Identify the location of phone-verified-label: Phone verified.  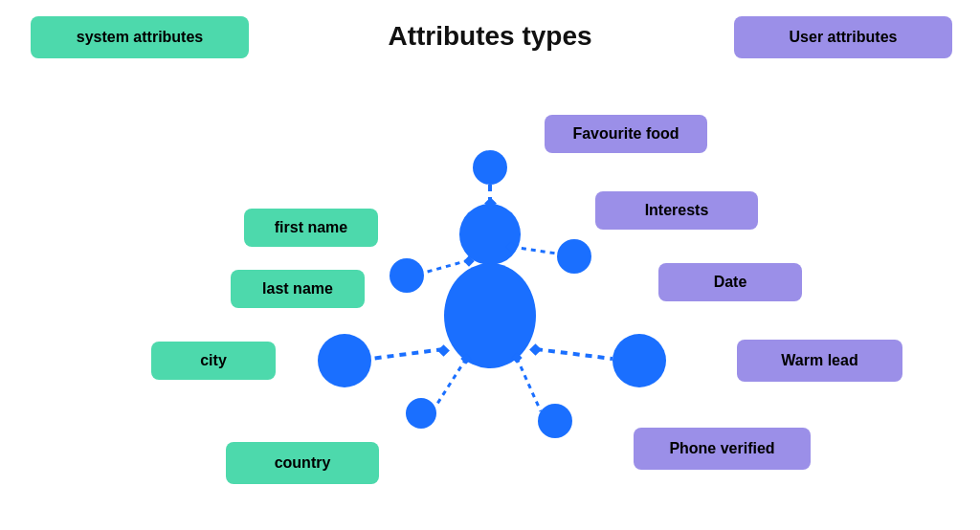
(722, 449).